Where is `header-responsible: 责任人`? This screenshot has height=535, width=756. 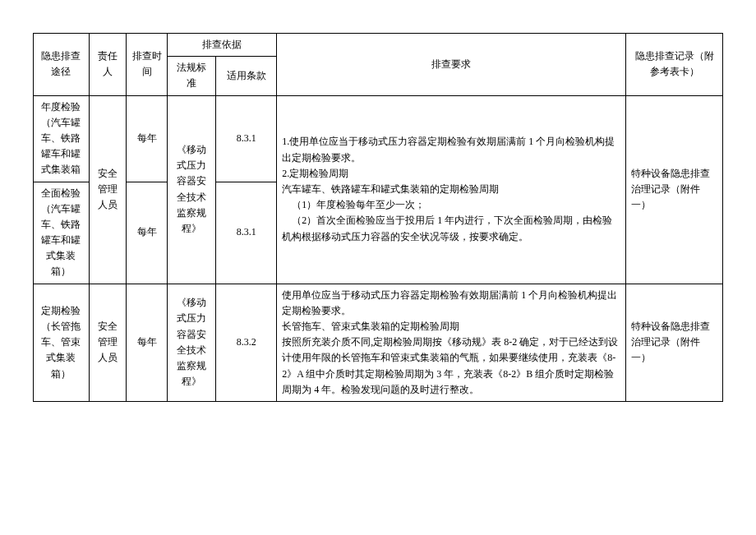 header-responsible: 责任人 is located at coordinates (108, 65).